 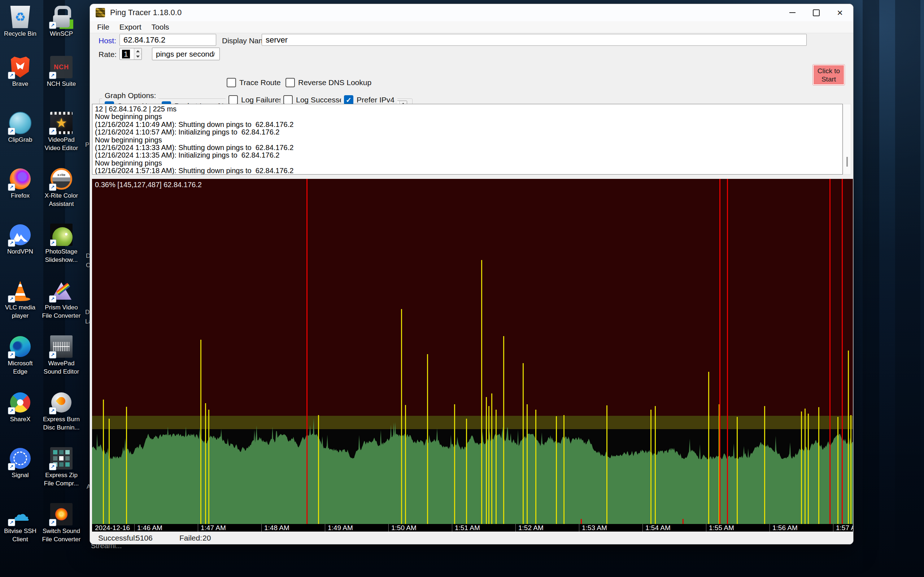 What do you see at coordinates (20, 514) in the screenshot?
I see `desktop-icon-bitvise: ↗Bitvise SSHClient` at bounding box center [20, 514].